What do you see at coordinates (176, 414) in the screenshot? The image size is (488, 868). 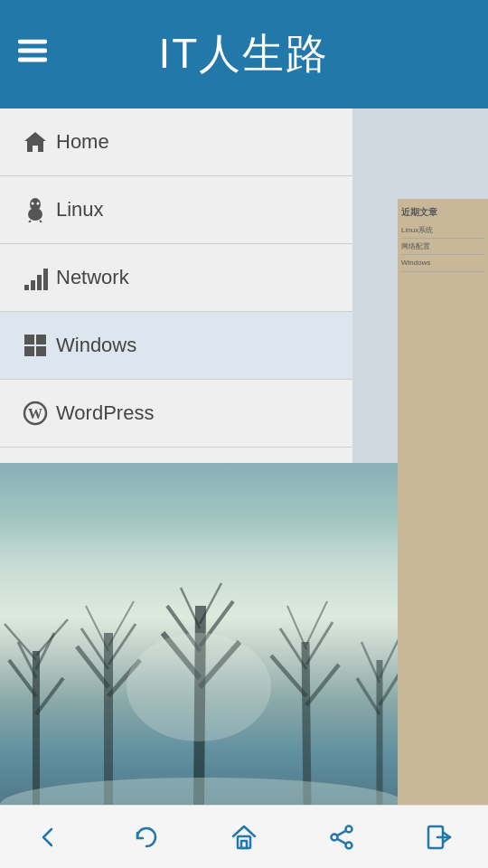 I see `sidebar-item-wordpress: W WordPress` at bounding box center [176, 414].